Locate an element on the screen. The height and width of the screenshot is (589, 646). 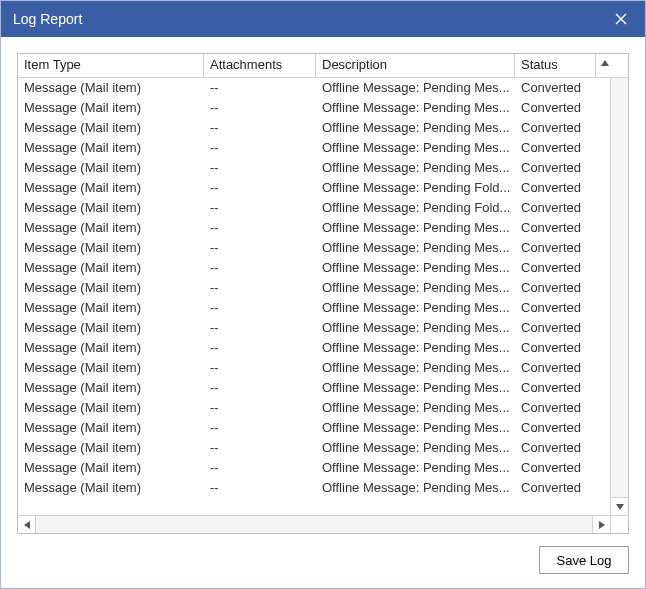
scroll-left-button is located at coordinates (27, 524).